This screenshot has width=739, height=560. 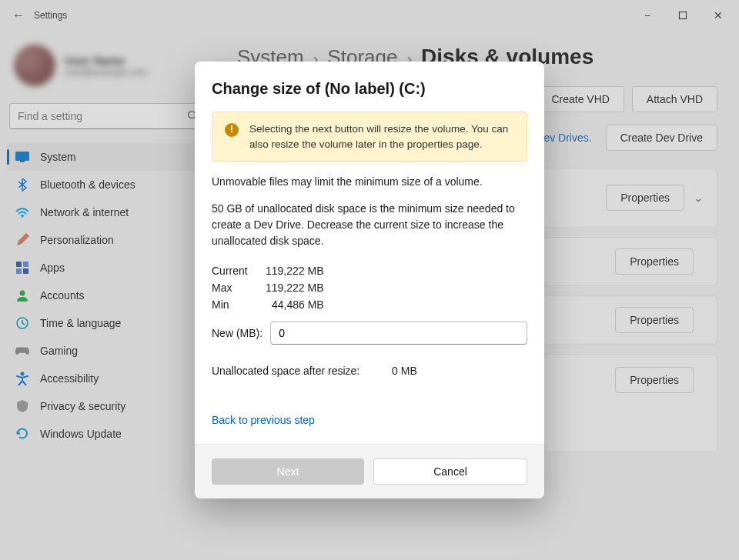 What do you see at coordinates (239, 305) in the screenshot?
I see `min-label: Min` at bounding box center [239, 305].